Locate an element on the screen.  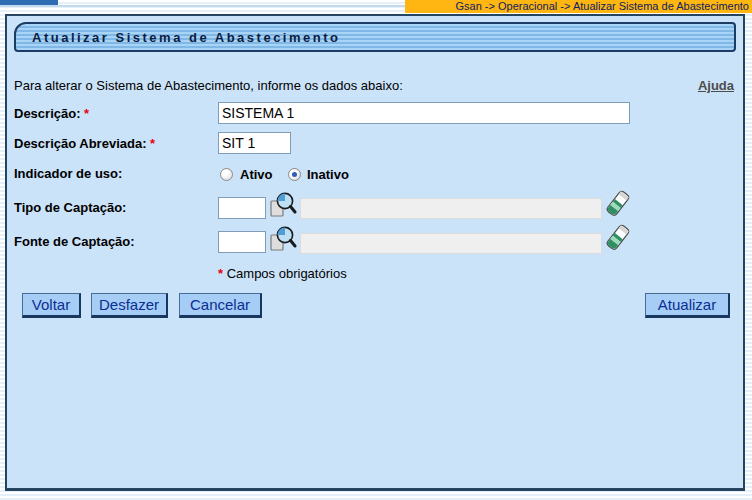
tipo-captacao-code-input is located at coordinates (242, 208).